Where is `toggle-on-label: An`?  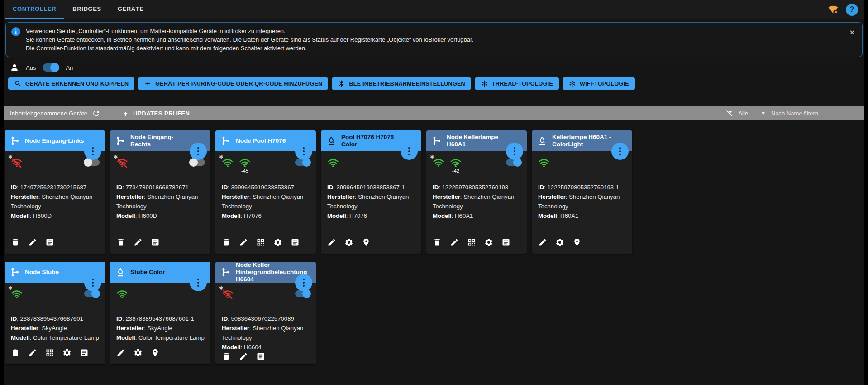
toggle-on-label: An is located at coordinates (69, 68).